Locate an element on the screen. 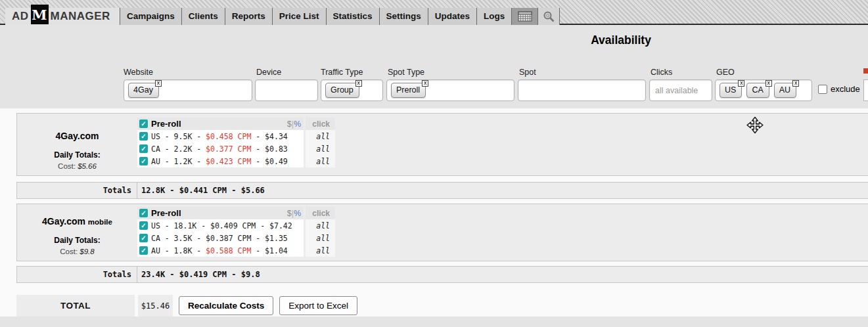 This screenshot has height=327, width=868. nav-updates: Updates is located at coordinates (452, 16).